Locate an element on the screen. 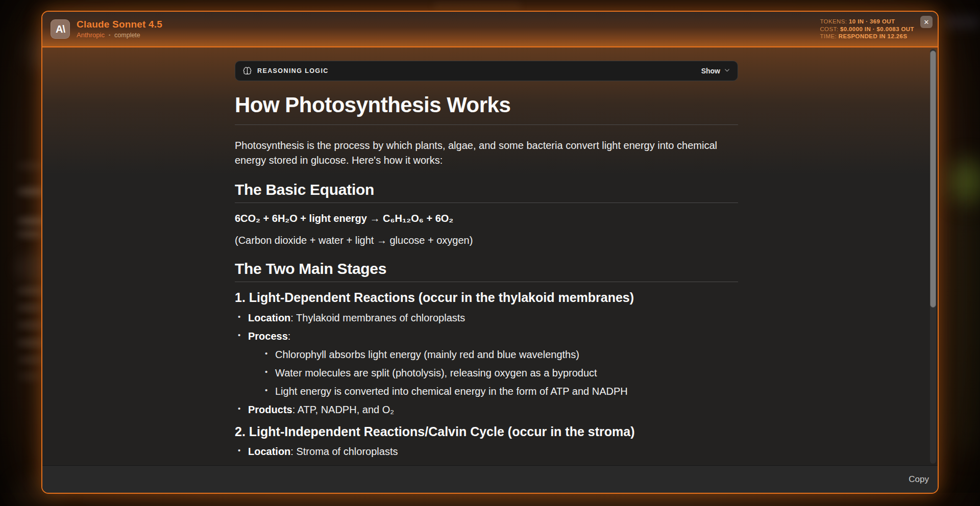 The image size is (980, 506). anthropic-logo-icon: A\ is located at coordinates (60, 29).